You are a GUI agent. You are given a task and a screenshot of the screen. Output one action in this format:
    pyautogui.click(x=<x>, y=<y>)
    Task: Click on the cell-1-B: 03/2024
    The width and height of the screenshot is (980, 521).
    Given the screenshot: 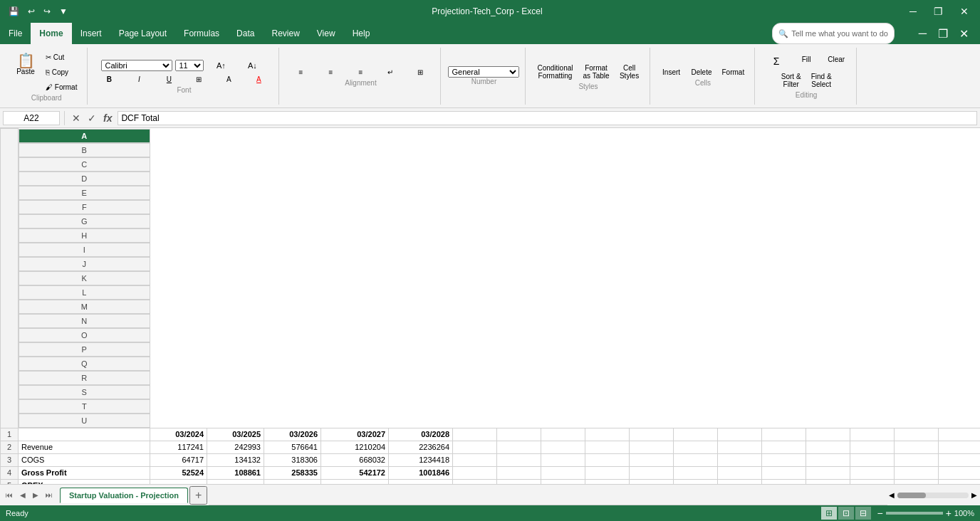 What is the action you would take?
    pyautogui.click(x=179, y=434)
    